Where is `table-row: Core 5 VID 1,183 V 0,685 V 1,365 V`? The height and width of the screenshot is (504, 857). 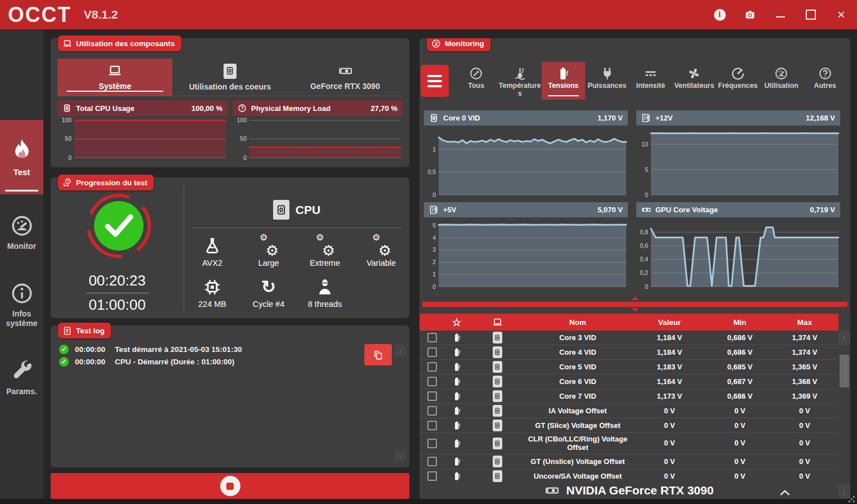 table-row: Core 5 VID 1,183 V 0,685 V 1,365 V is located at coordinates (629, 367).